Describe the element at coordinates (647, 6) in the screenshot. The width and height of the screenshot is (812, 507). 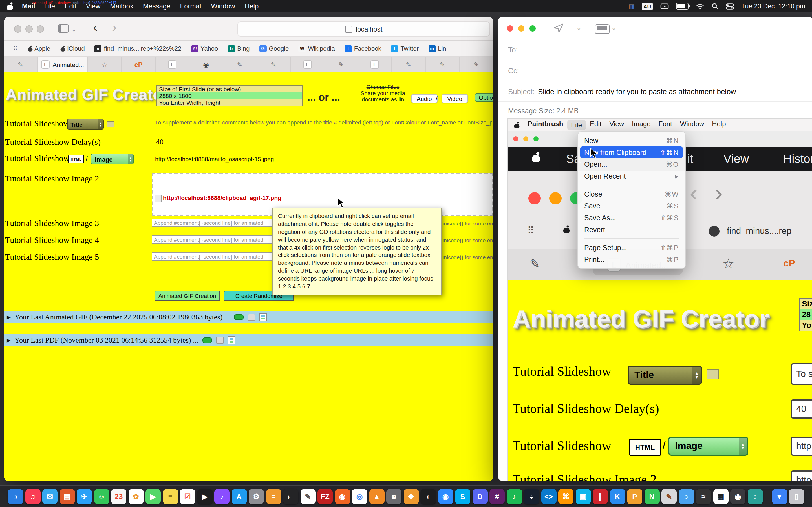
I see `input-source-badge: AU` at that location.